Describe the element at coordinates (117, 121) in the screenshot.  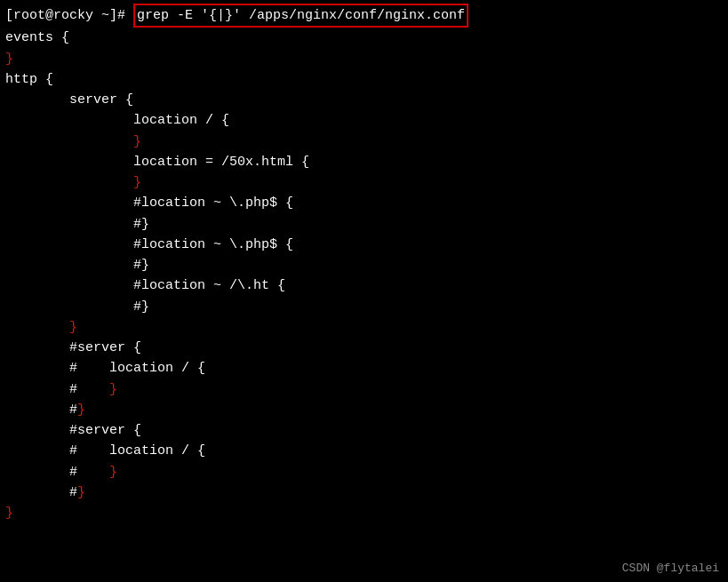
I see `line-text: location / {` at that location.